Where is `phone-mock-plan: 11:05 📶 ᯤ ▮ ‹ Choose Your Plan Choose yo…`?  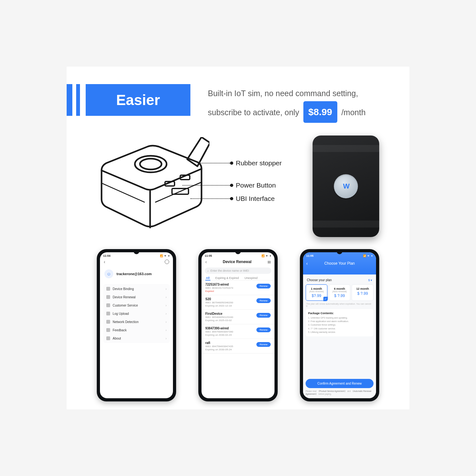
phone-mock-plan: 11:05 📶 ᯤ ▮ ‹ Choose Your Plan Choose yo… is located at coordinates (340, 325).